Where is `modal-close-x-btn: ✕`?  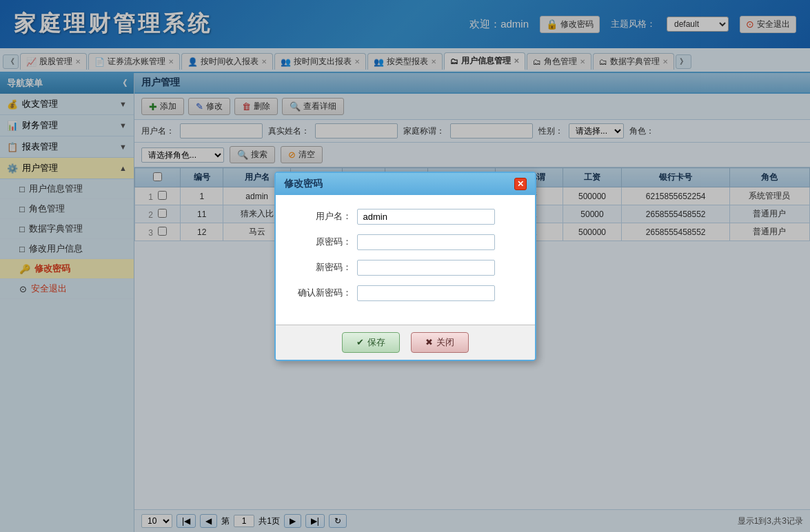 modal-close-x-btn: ✕ is located at coordinates (520, 184).